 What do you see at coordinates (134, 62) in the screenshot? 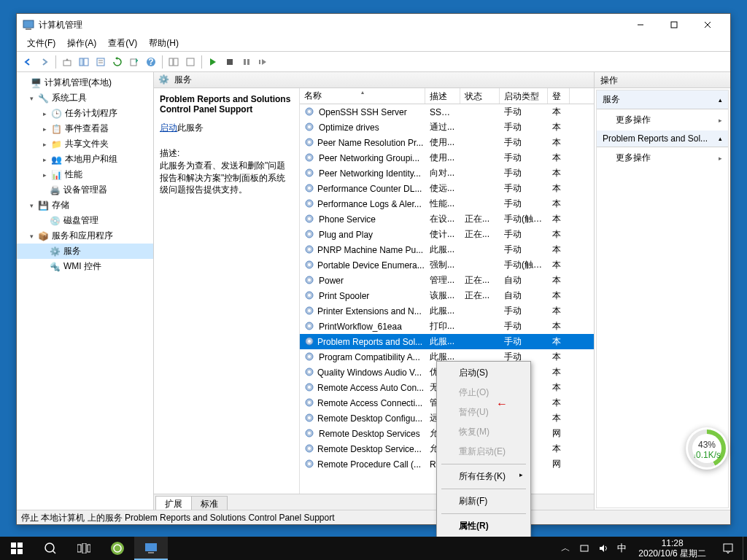
I see `export-button` at bounding box center [134, 62].